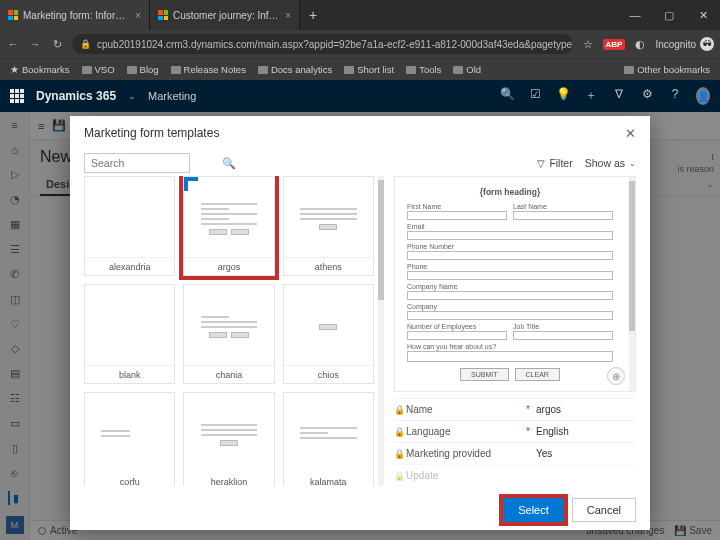 The image size is (720, 540). I want to click on bookmark-item: Release Notes, so click(208, 70).